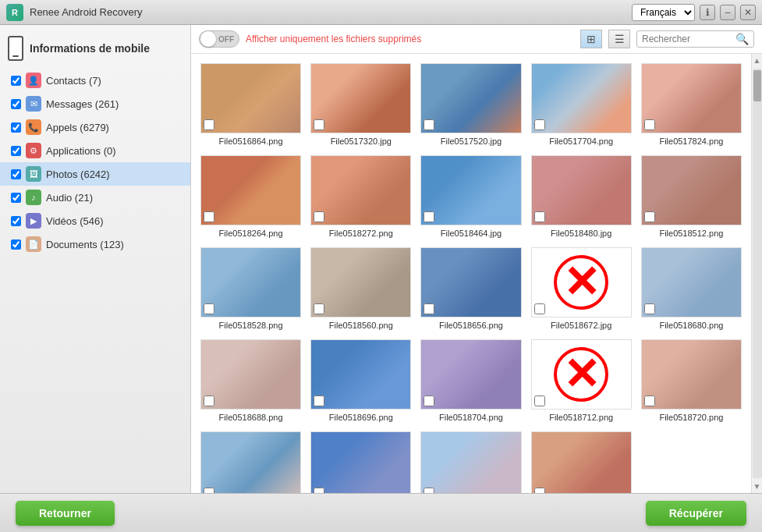 The image size is (762, 532). What do you see at coordinates (582, 374) in the screenshot?
I see `photo-thumbnail: ✕` at bounding box center [582, 374].